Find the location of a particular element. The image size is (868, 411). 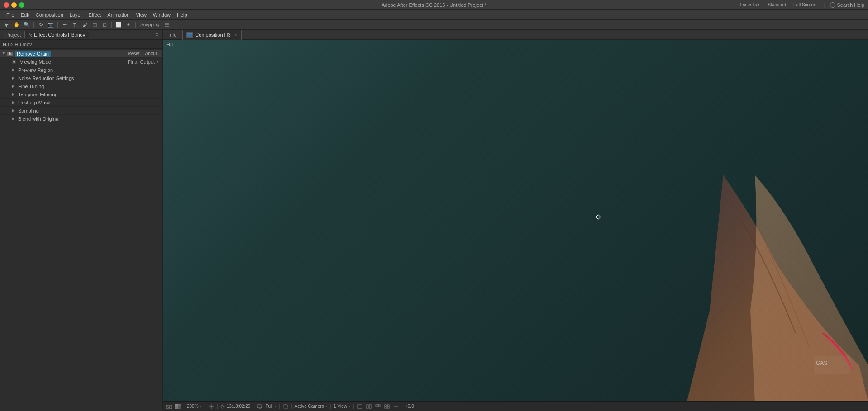

panel-close-button: ✕ is located at coordinates (157, 34).